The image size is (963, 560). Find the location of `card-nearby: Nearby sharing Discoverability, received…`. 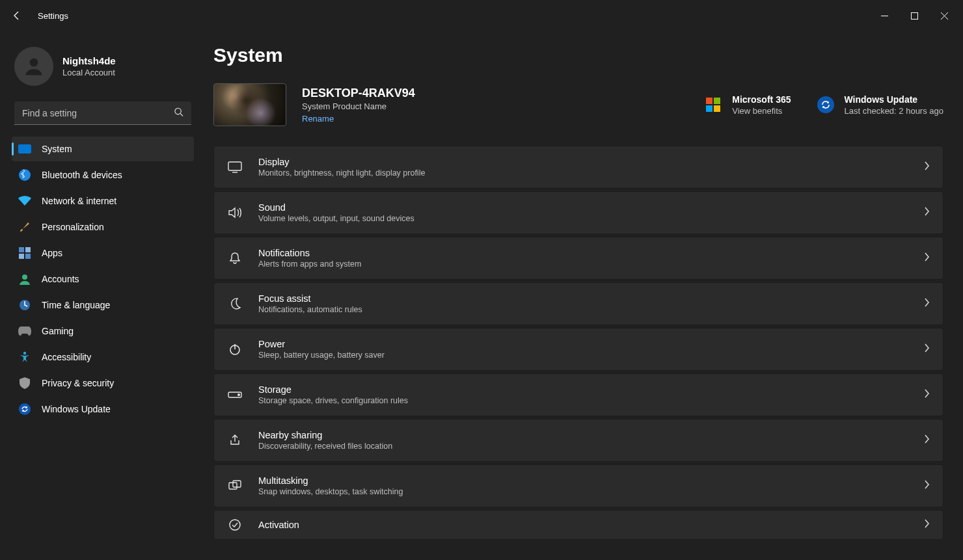

card-nearby: Nearby sharing Discoverability, received… is located at coordinates (578, 440).